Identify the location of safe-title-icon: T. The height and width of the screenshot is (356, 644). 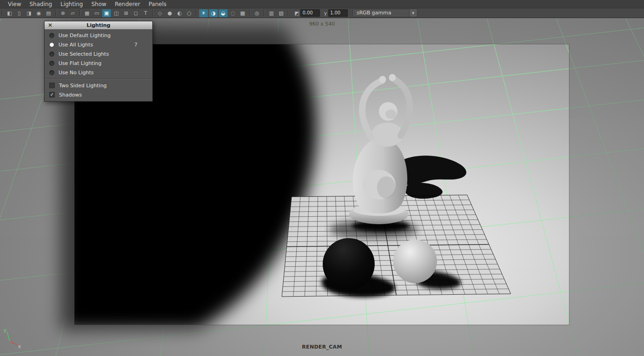
(146, 13).